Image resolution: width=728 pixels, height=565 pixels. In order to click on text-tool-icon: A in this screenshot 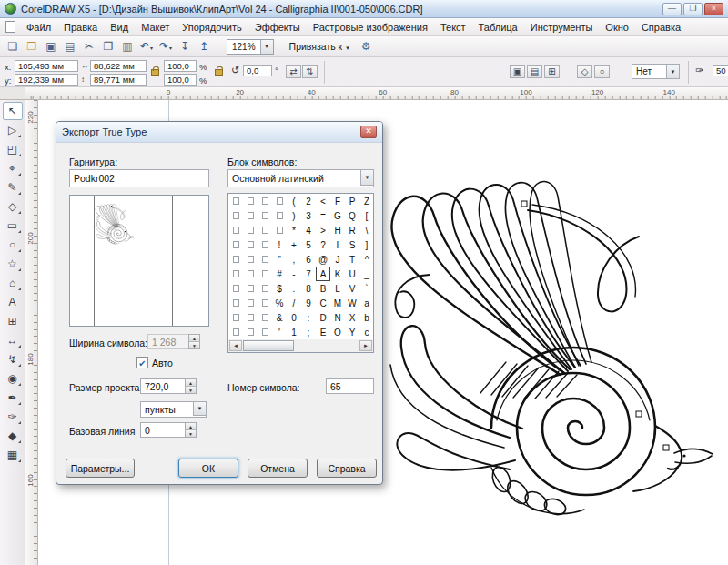, I will do `click(13, 302)`.